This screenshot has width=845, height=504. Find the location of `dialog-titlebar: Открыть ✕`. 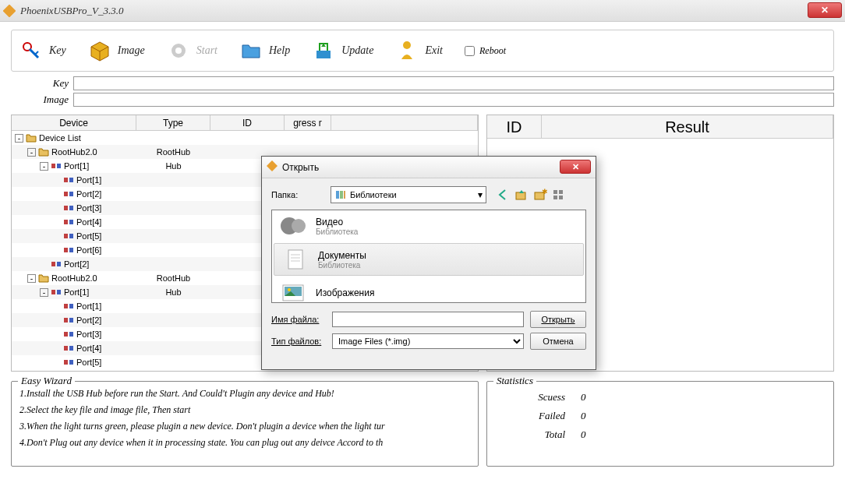

dialog-titlebar: Открыть ✕ is located at coordinates (429, 167).